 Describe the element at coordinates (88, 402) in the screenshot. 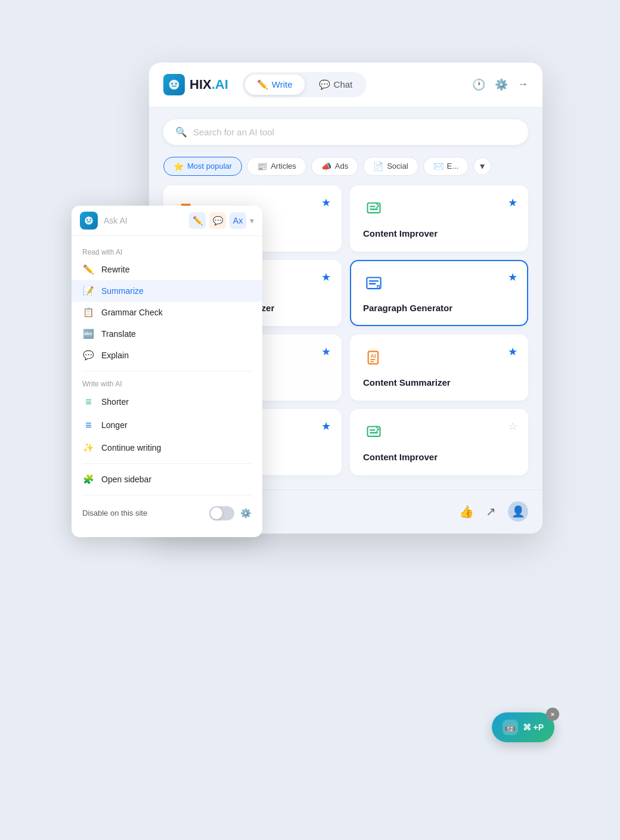

I see `shorter-icon: ≡` at that location.